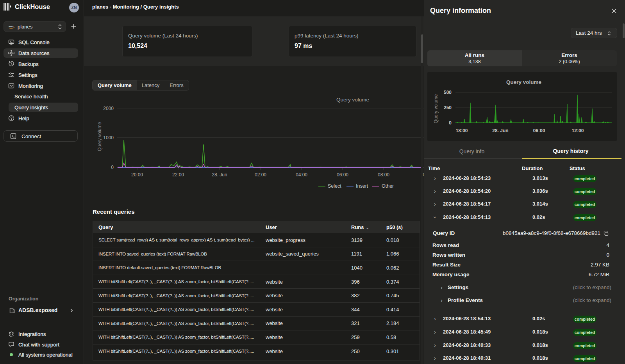 The image size is (625, 364). Describe the element at coordinates (462, 131) in the screenshot. I see `svg-text: 18:00` at that location.